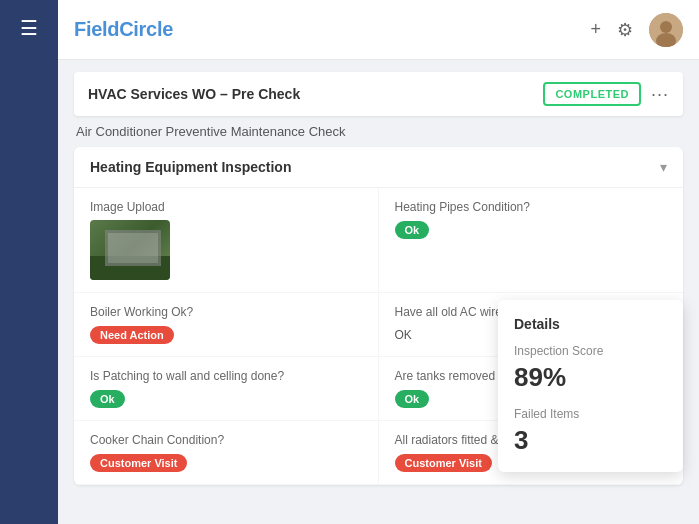  I want to click on list-item: Is Patching to wall and celling done? Ok, so click(226, 389).